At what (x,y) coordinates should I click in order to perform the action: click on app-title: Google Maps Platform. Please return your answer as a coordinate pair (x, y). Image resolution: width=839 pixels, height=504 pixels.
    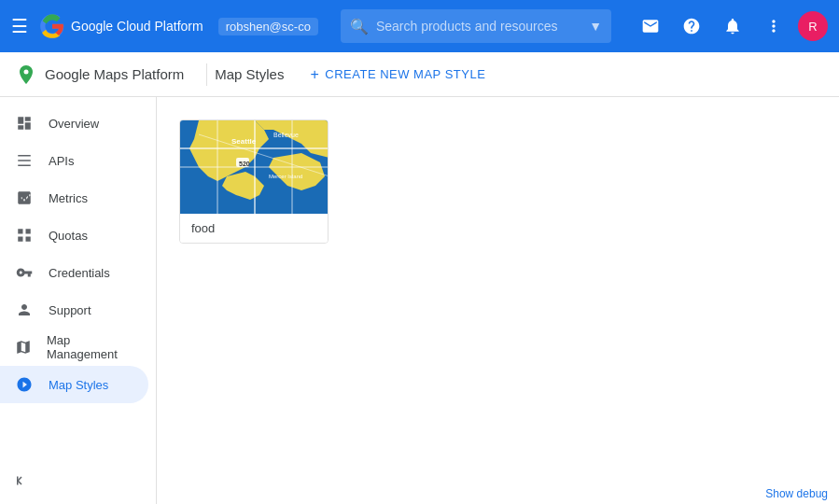
    Looking at the image, I should click on (114, 75).